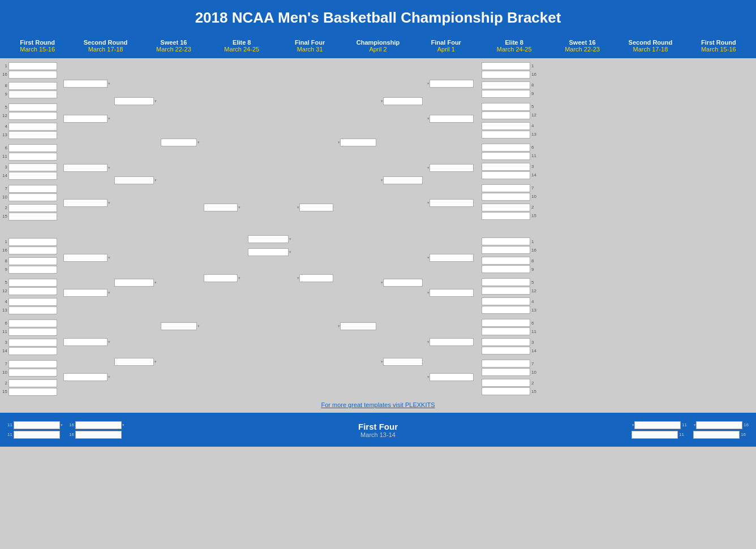 The height and width of the screenshot is (549, 756). I want to click on ff-r1, so click(316, 208).